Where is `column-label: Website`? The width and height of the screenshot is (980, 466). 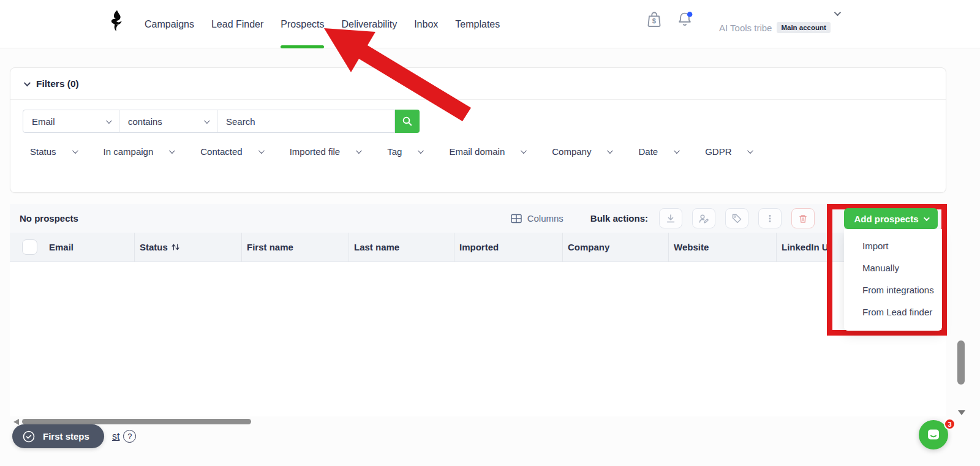
column-label: Website is located at coordinates (691, 247).